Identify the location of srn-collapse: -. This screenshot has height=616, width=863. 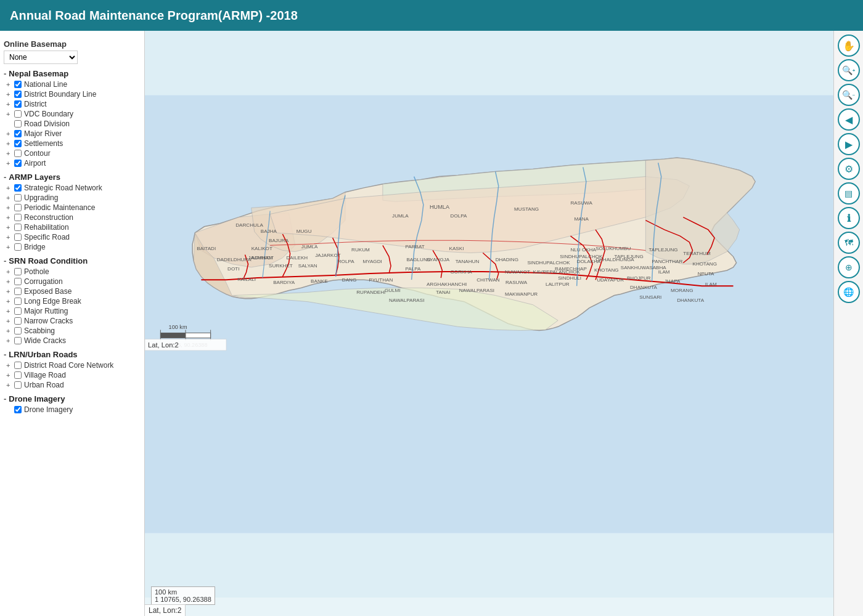
(5, 261).